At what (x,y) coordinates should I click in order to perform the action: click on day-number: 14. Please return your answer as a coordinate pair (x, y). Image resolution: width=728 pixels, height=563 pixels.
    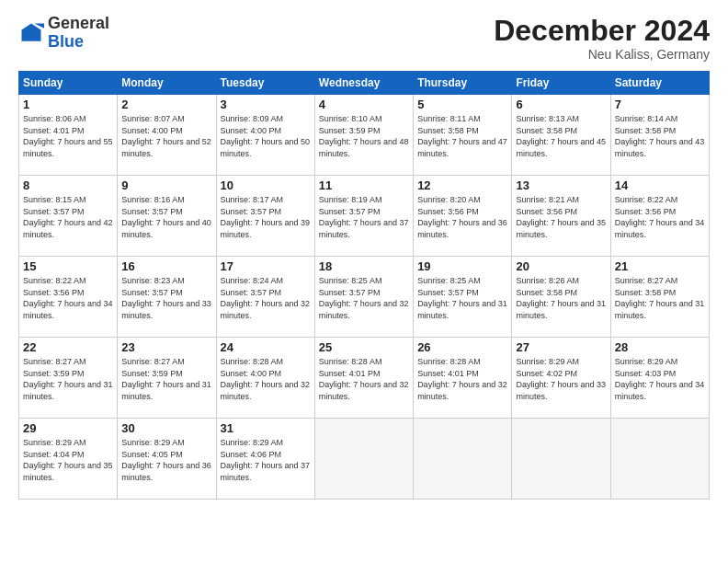
    Looking at the image, I should click on (660, 186).